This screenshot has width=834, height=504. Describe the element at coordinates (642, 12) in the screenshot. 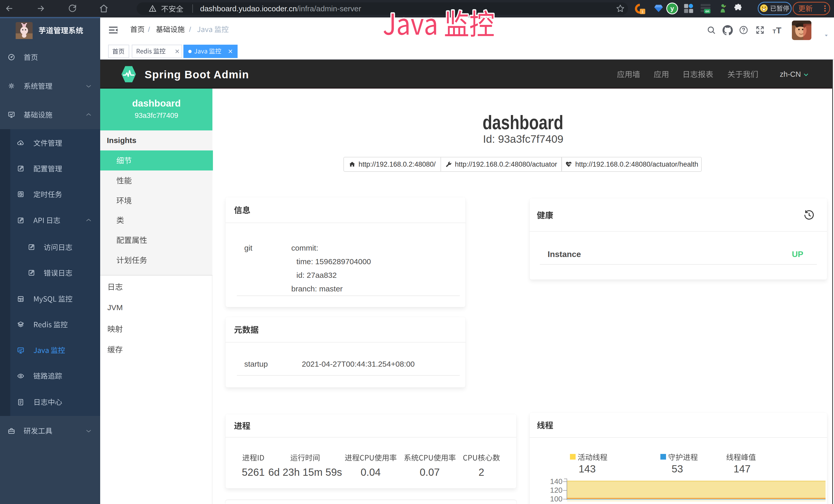

I see `svg-text: 1` at that location.